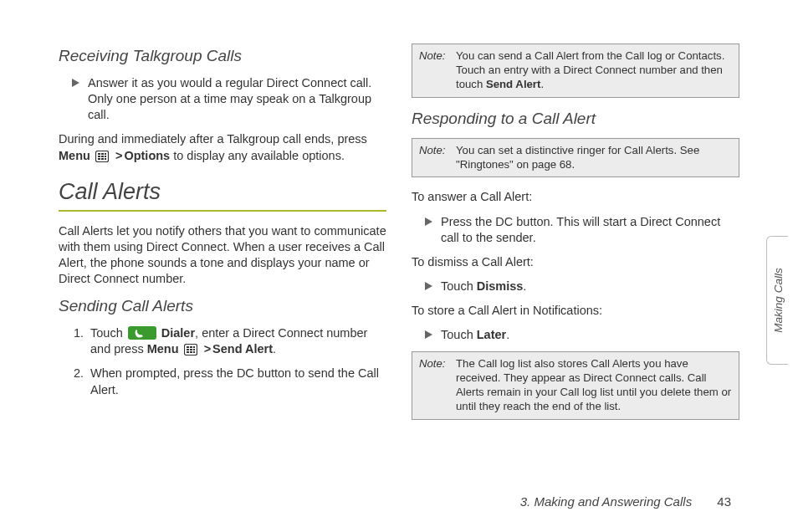  I want to click on heading-responding: Responding to a Call Alert, so click(575, 119).